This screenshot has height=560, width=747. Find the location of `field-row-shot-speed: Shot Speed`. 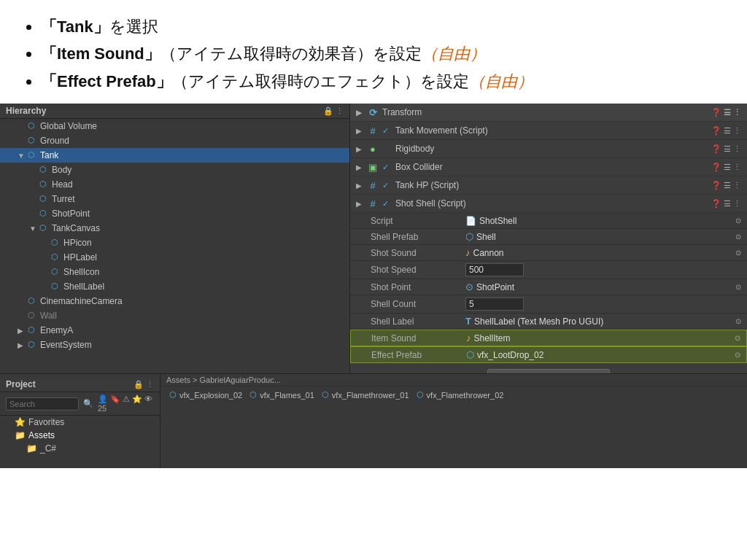

field-row-shot-speed: Shot Speed is located at coordinates (549, 270).